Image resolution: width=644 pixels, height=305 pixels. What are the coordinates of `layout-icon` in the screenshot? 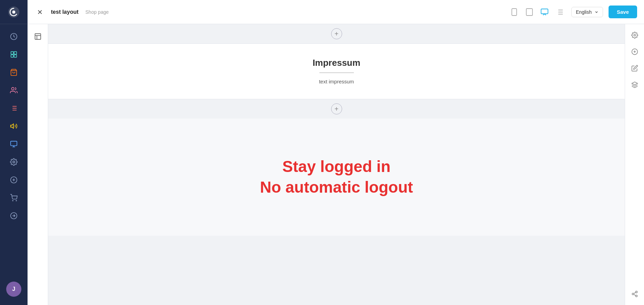 It's located at (38, 37).